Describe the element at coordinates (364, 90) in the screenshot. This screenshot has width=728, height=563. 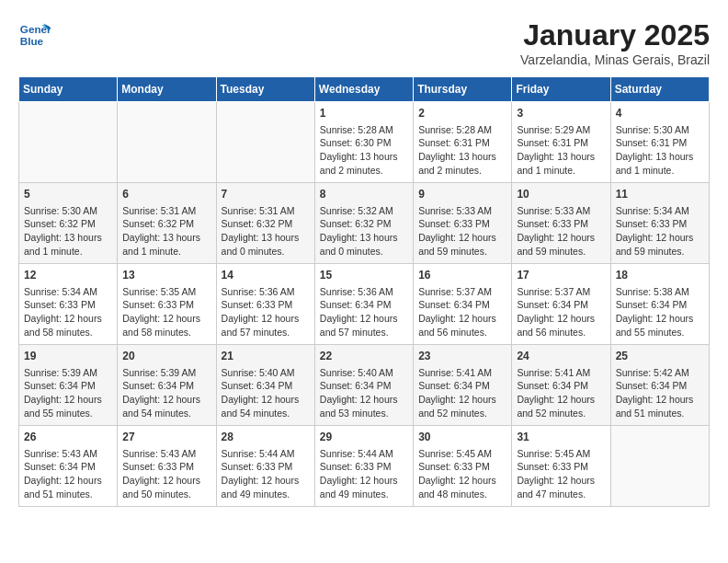
I see `day-header-wednesday: Wednesday` at that location.